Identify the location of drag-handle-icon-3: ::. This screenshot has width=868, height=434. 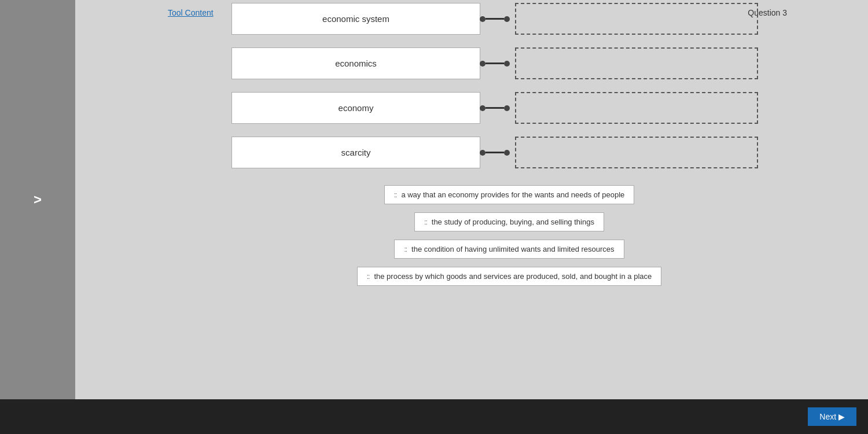
(405, 249).